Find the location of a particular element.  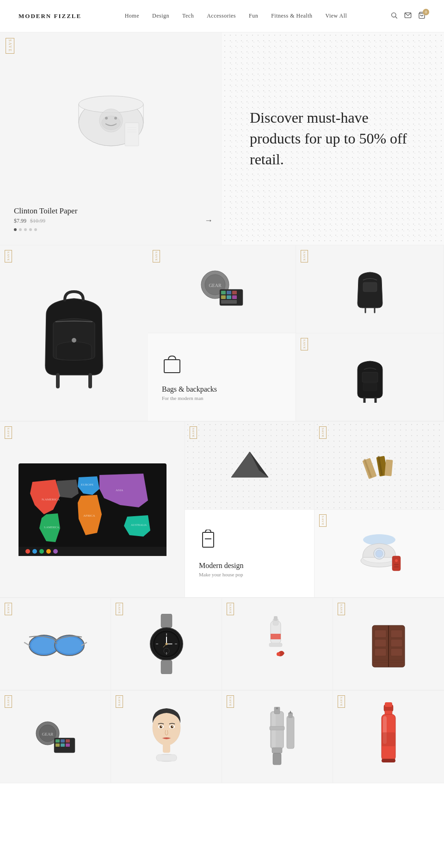

product-cell-wallet: SAVE is located at coordinates (388, 644).